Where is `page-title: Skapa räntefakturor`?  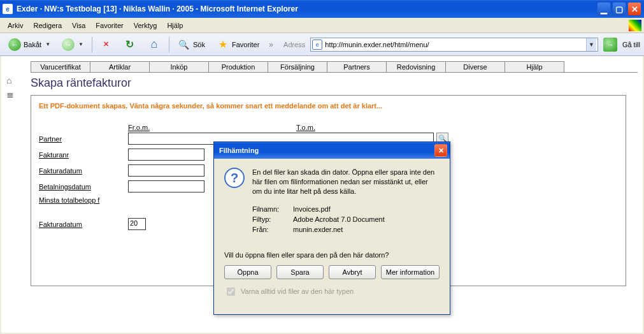
page-title: Skapa räntefakturor is located at coordinates (322, 83).